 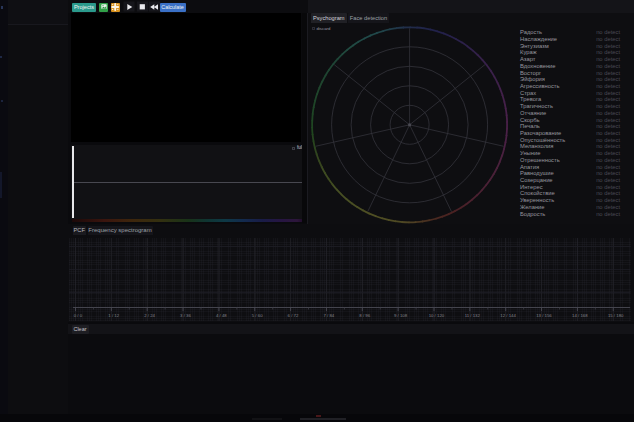 I want to click on svg-text: 5 / 60, so click(x=258, y=316).